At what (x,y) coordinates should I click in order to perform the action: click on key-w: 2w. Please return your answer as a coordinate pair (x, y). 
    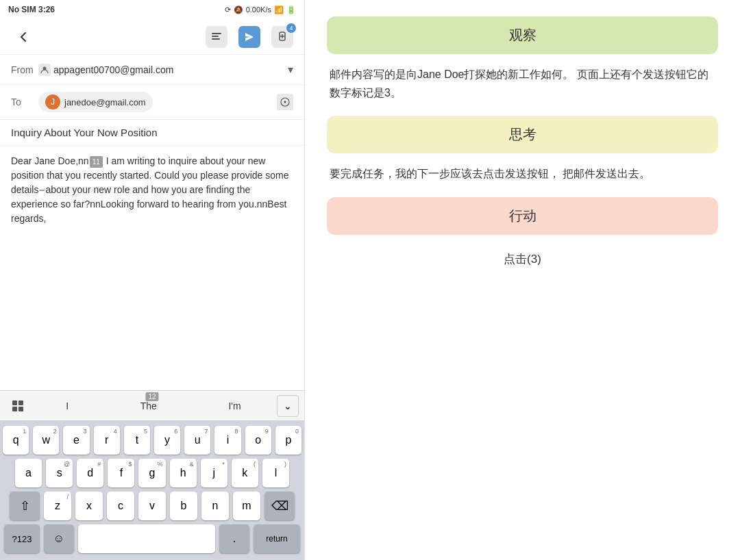
    Looking at the image, I should click on (46, 440).